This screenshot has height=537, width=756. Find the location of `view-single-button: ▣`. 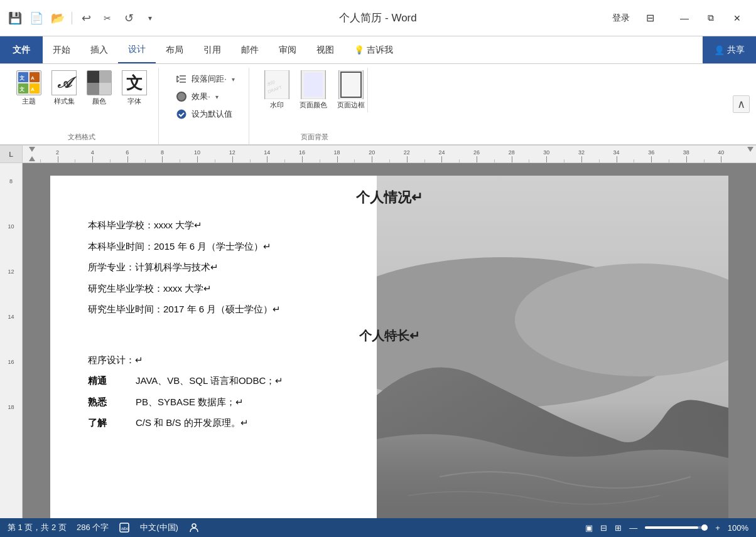

view-single-button: ▣ is located at coordinates (589, 528).